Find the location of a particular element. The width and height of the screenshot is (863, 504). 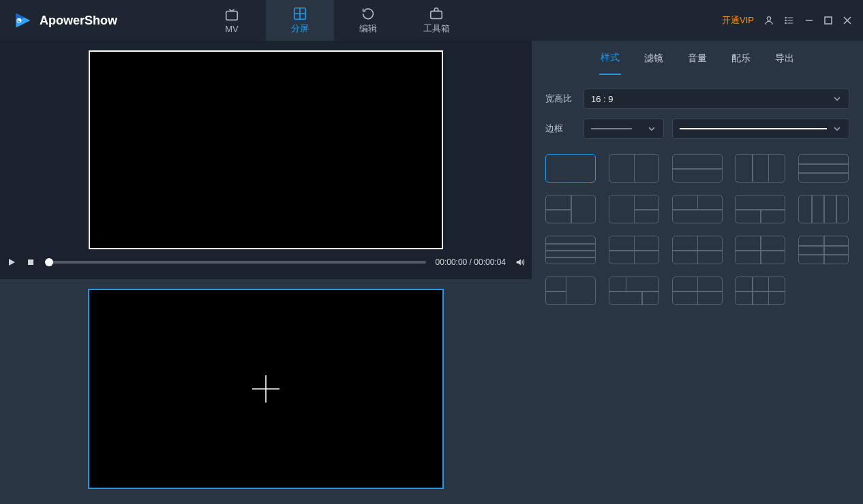

player-bar: 00:00:00 / 00:00:04 is located at coordinates (266, 262).